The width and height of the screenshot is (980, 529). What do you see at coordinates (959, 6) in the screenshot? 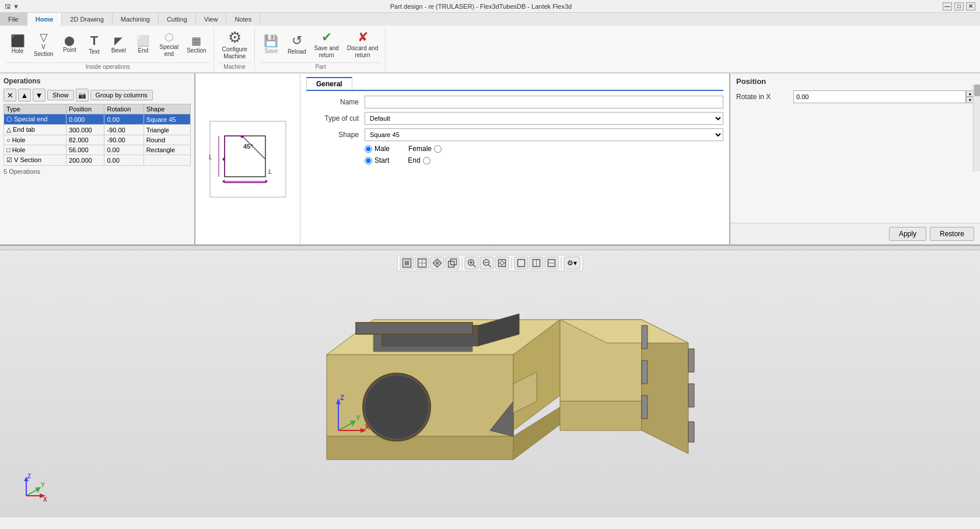
I see `maximize-button: □` at bounding box center [959, 6].